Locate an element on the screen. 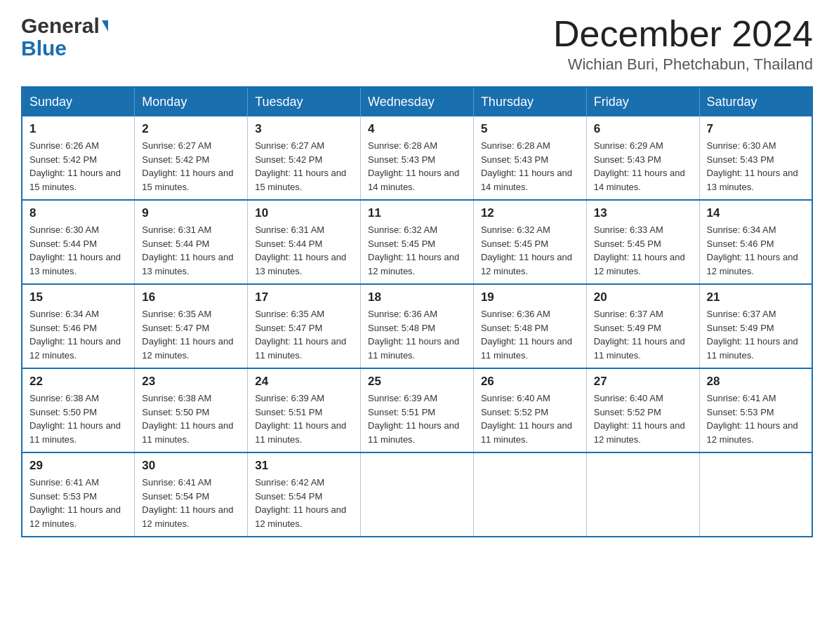  calendar-cell: 5Sunrise: 6:28 AMSunset: 5:43 PMDaylight… is located at coordinates (529, 159).